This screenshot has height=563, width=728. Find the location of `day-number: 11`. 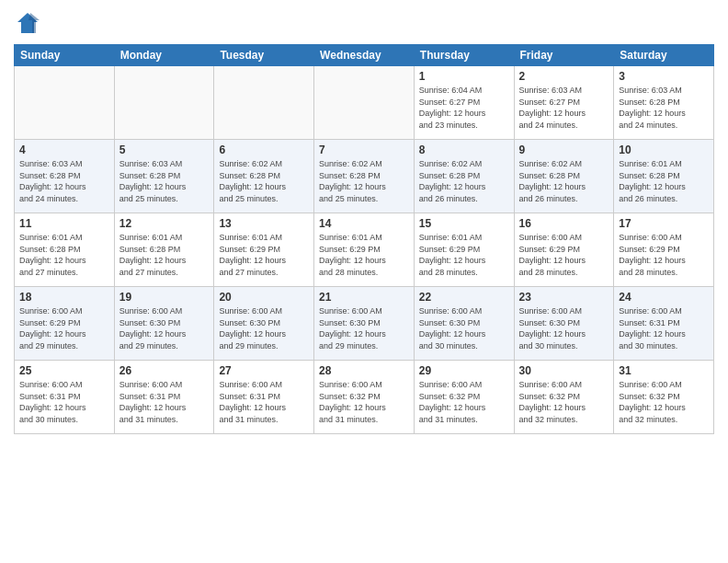

day-number: 11 is located at coordinates (64, 224).